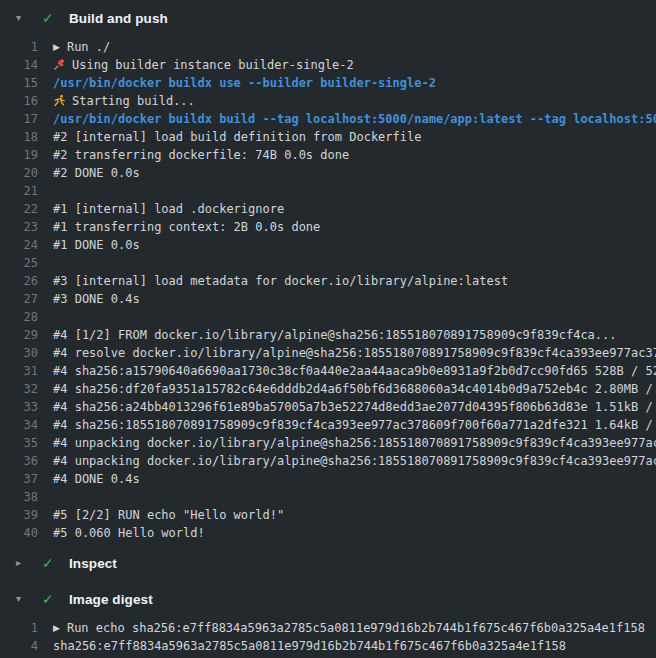  What do you see at coordinates (328, 281) in the screenshot?
I see `log-line: 26#3 [internal] load metadata for docker…` at bounding box center [328, 281].